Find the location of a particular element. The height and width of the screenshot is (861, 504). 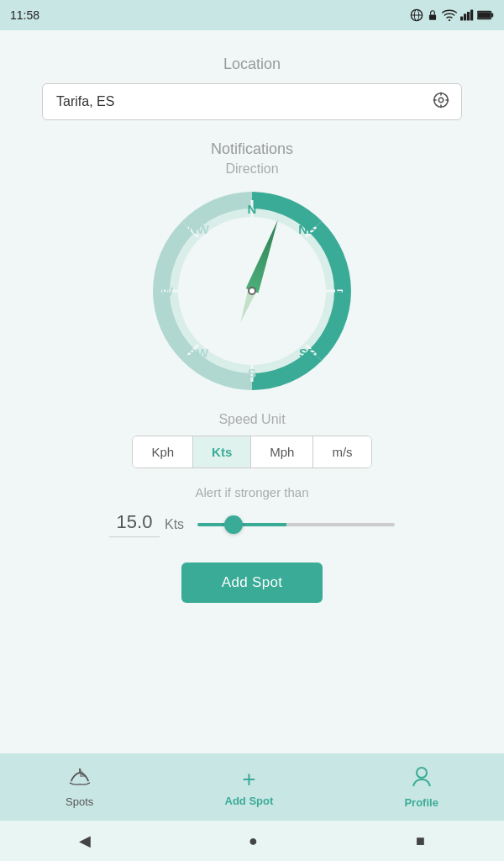

compass-dir-S: S is located at coordinates (252, 373).